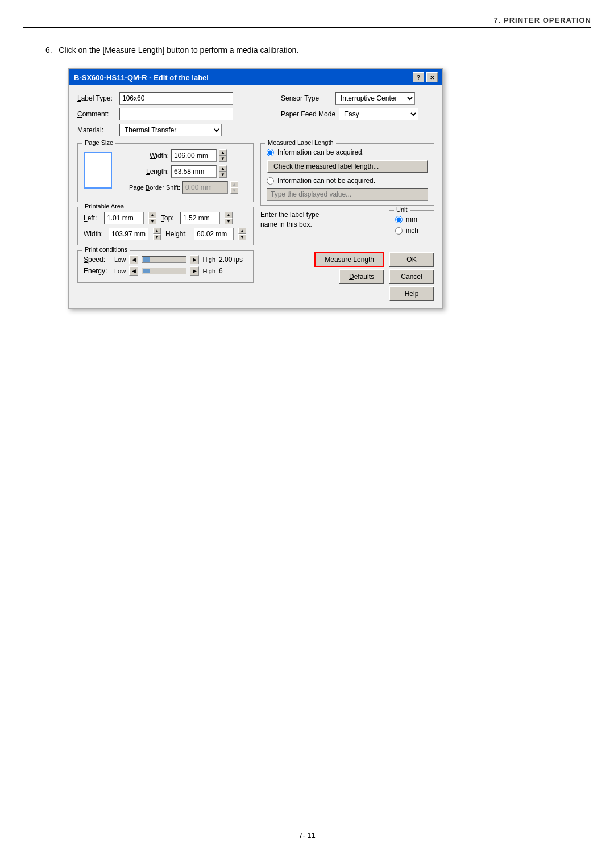 This screenshot has height=868, width=614. What do you see at coordinates (256, 77) in the screenshot?
I see `dialog-titlebar: B-SX600-HS11-QM-R - Edit of the label ? …` at bounding box center [256, 77].